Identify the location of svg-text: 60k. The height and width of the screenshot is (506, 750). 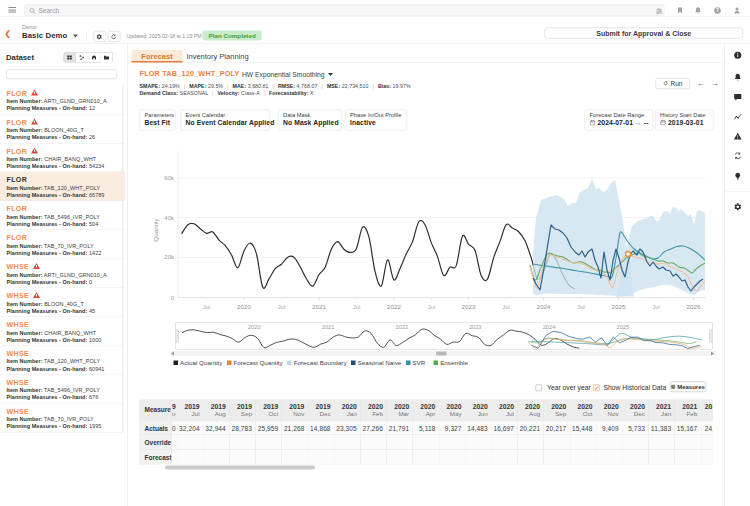
(170, 178).